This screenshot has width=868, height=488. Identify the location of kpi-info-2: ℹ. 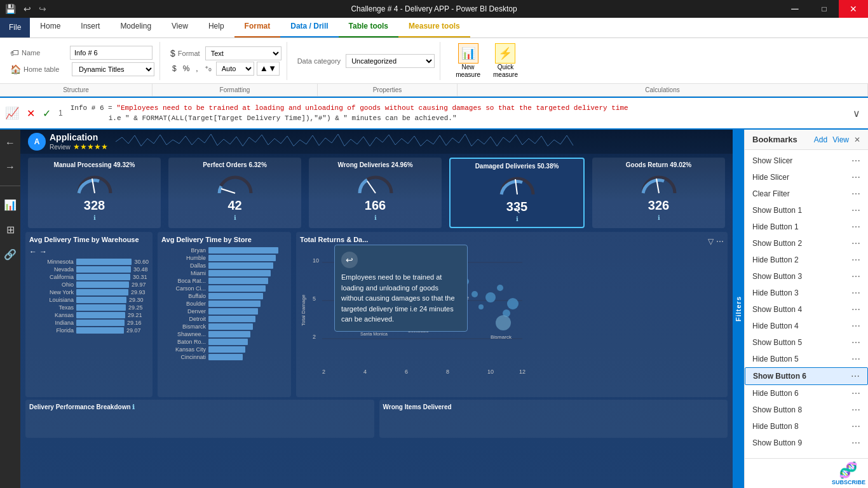
(235, 217).